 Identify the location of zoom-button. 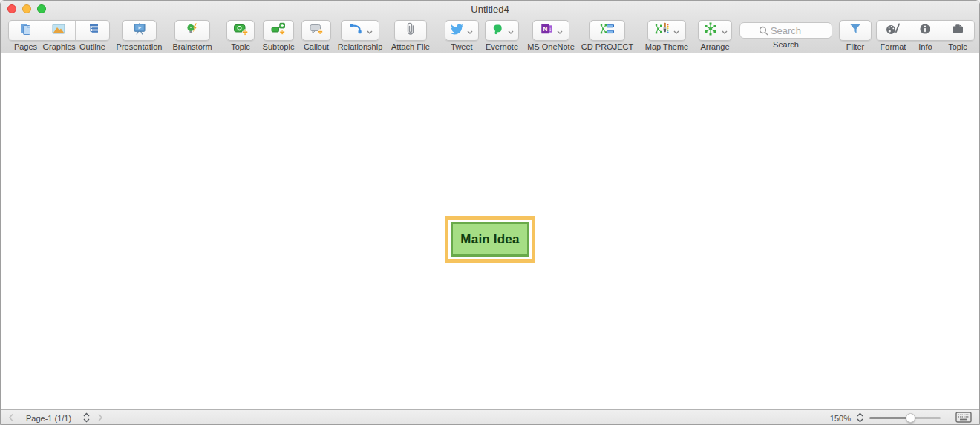
(42, 9).